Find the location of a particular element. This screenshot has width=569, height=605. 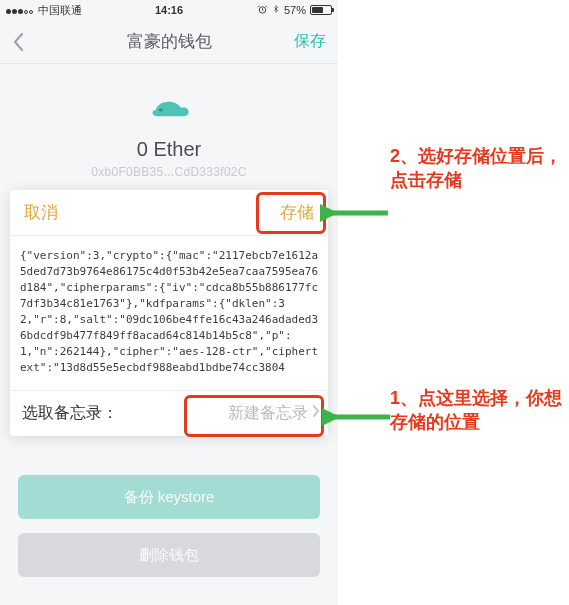

carrier-label: 中国联通 is located at coordinates (60, 10).